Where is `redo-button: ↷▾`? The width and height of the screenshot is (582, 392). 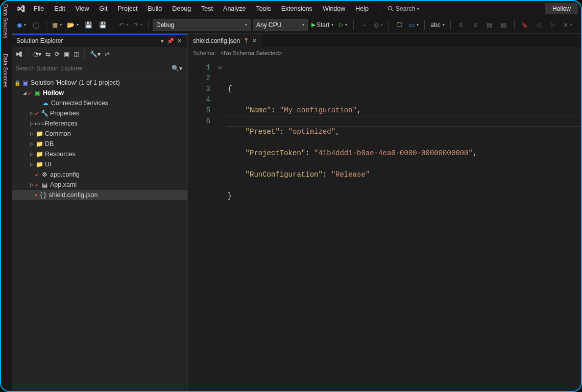
redo-button: ↷▾ is located at coordinates (138, 25).